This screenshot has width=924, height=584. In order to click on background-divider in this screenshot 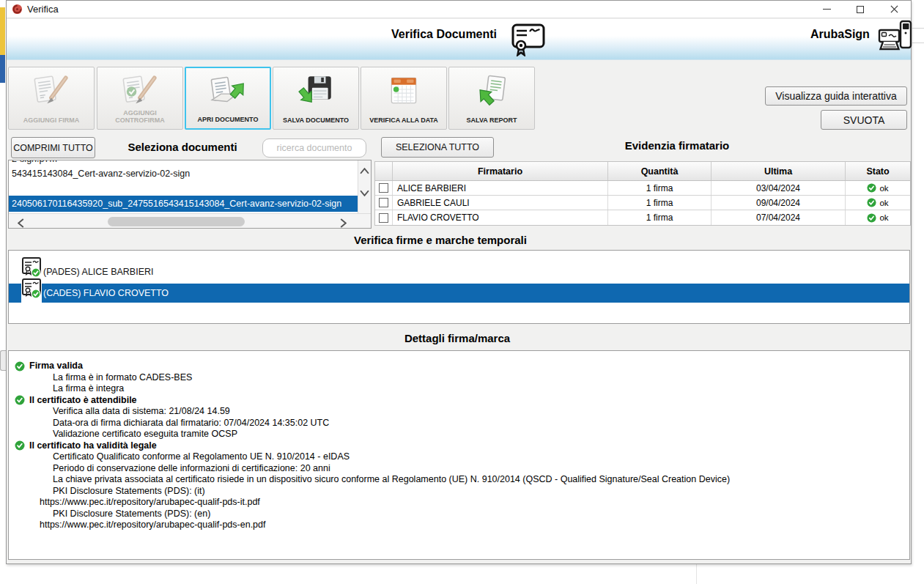, I will do `click(696, 574)`.